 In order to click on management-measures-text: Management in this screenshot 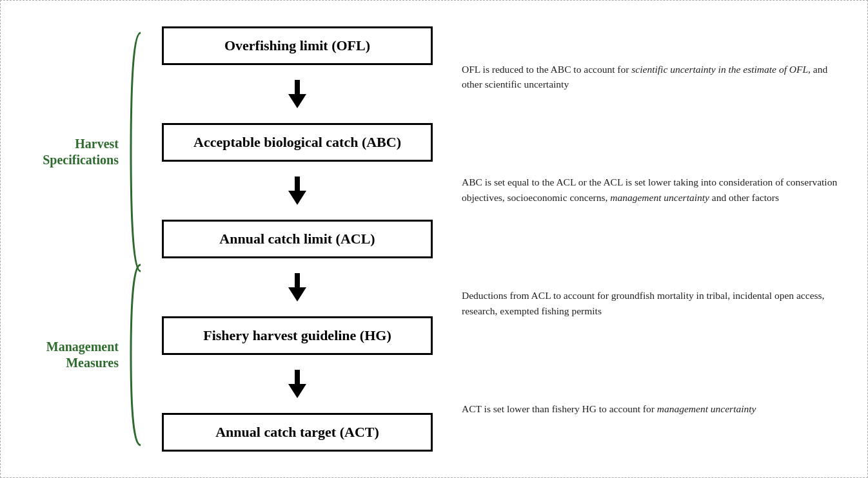, I will do `click(83, 347)`.